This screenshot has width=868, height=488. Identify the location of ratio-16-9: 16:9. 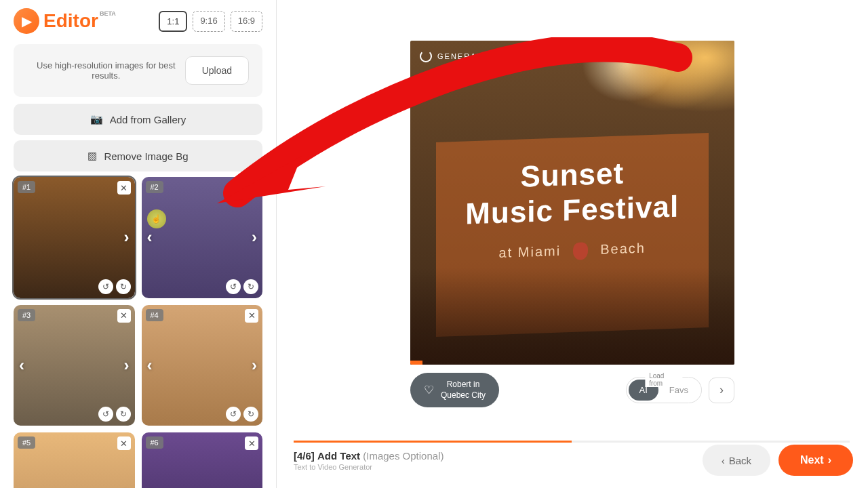
(247, 22).